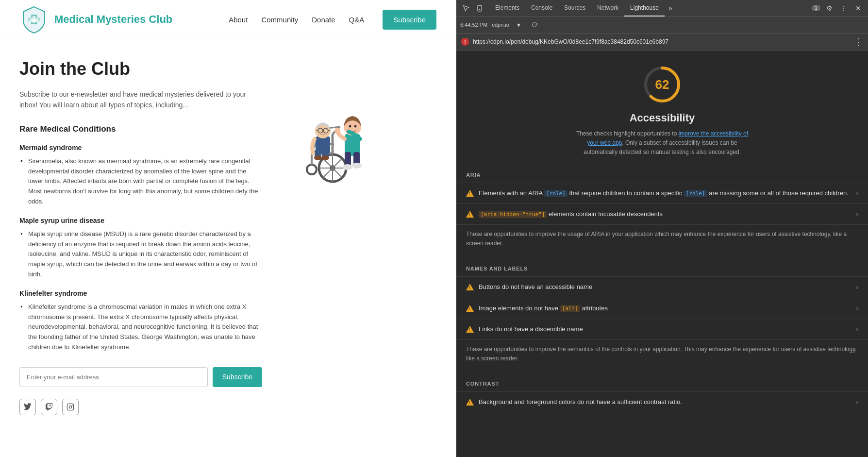  I want to click on tab-elements: Elements, so click(507, 8).